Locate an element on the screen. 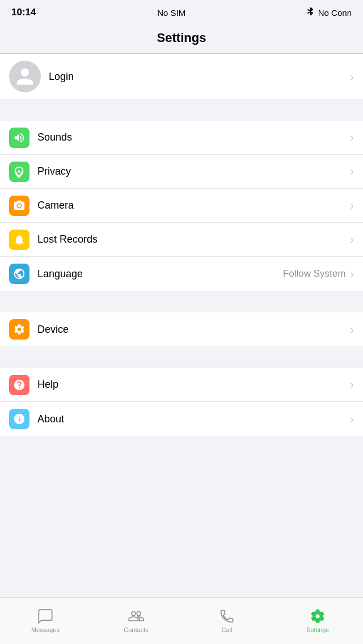 The height and width of the screenshot is (644, 363). sounds-label: Sounds is located at coordinates (194, 137).